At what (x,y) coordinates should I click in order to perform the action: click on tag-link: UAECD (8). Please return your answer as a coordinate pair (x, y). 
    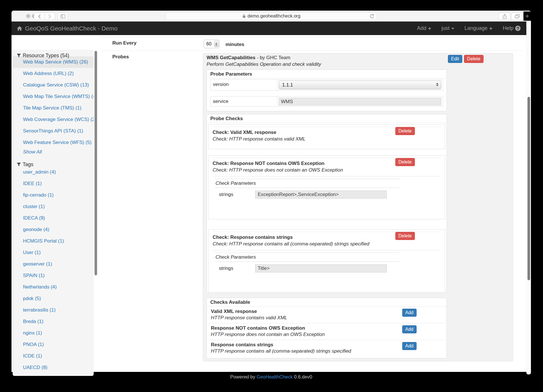
    Looking at the image, I should click on (53, 368).